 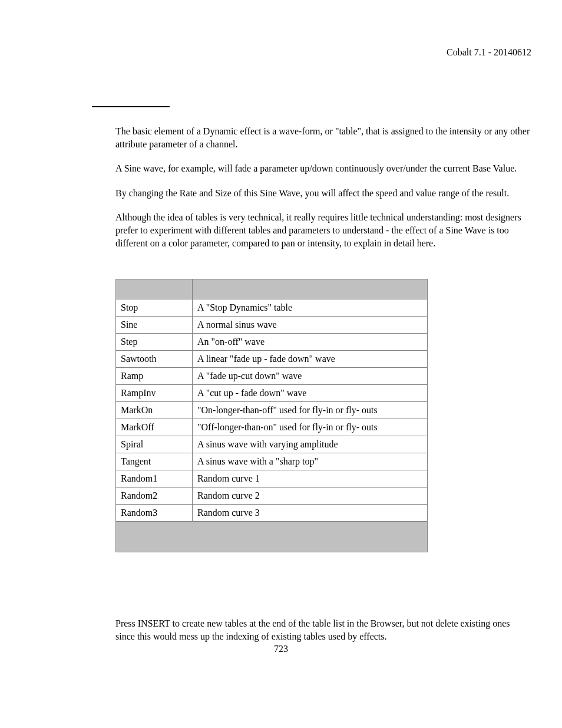 I want to click on wave-name-cell: Sawtooth, so click(x=154, y=360).